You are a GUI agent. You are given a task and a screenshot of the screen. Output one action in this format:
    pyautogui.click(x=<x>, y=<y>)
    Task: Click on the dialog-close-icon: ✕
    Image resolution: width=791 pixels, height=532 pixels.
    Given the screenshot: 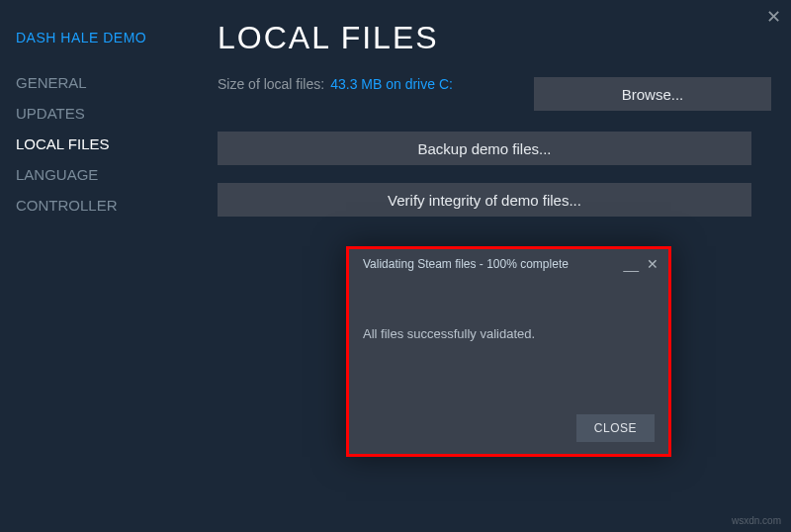 What is the action you would take?
    pyautogui.click(x=653, y=264)
    